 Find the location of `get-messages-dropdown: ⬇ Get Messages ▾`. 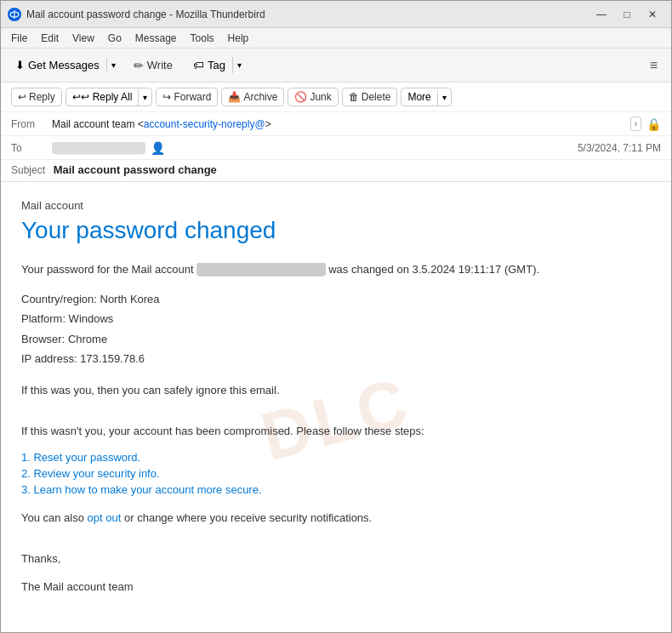

get-messages-dropdown: ⬇ Get Messages ▾ is located at coordinates (65, 65).